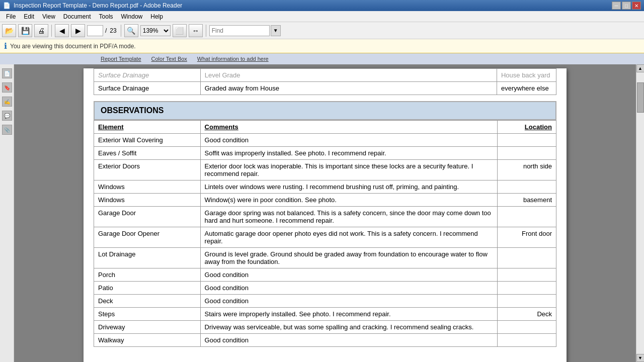  I want to click on obs-comment-2: Exterior door lock was inoperable. This …, so click(349, 170).